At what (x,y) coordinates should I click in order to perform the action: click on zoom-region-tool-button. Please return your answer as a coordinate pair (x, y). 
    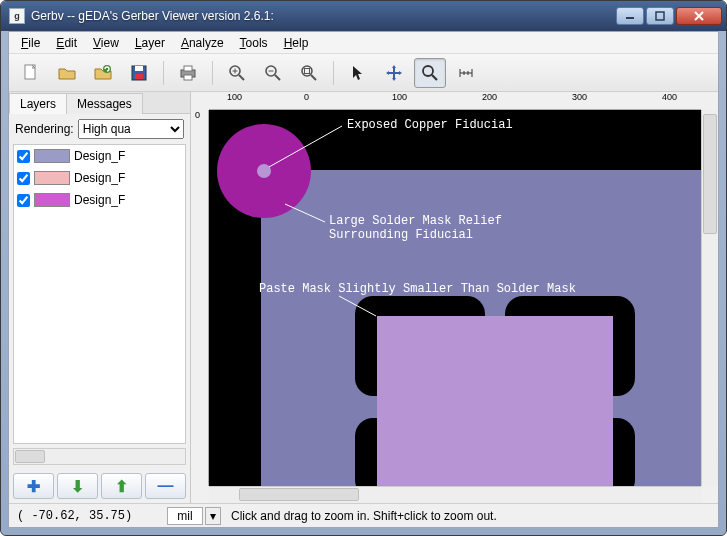
    Looking at the image, I should click on (430, 73).